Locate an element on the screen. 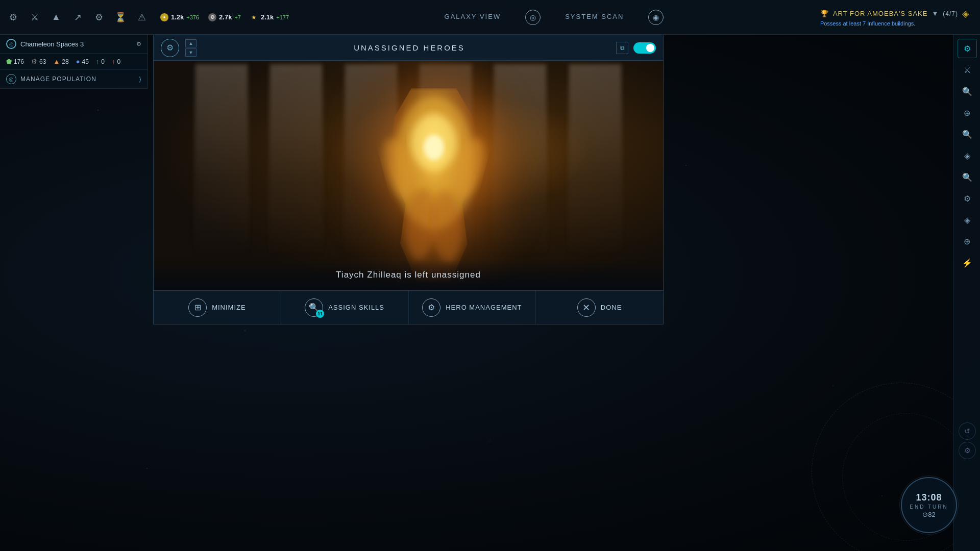 This screenshot has height=551, width=980. hero-management-label: Hero Management is located at coordinates (484, 307).